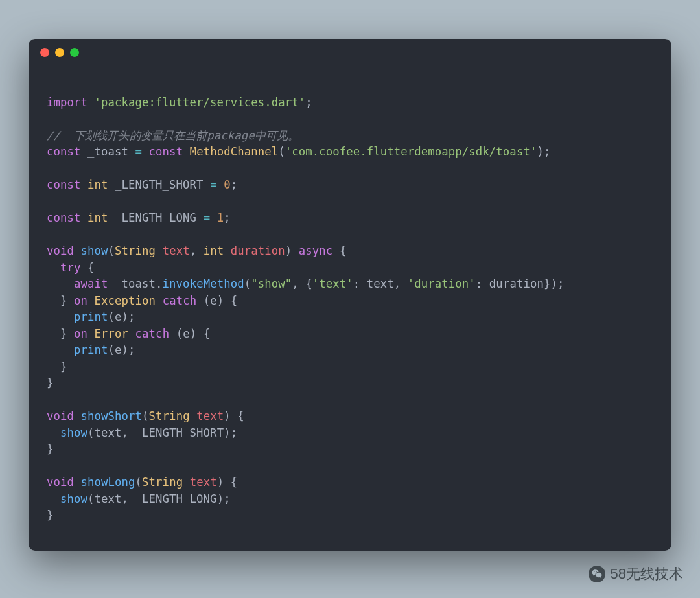 This screenshot has height=598, width=700. I want to click on code-line: void showShort(String text) {, so click(350, 417).